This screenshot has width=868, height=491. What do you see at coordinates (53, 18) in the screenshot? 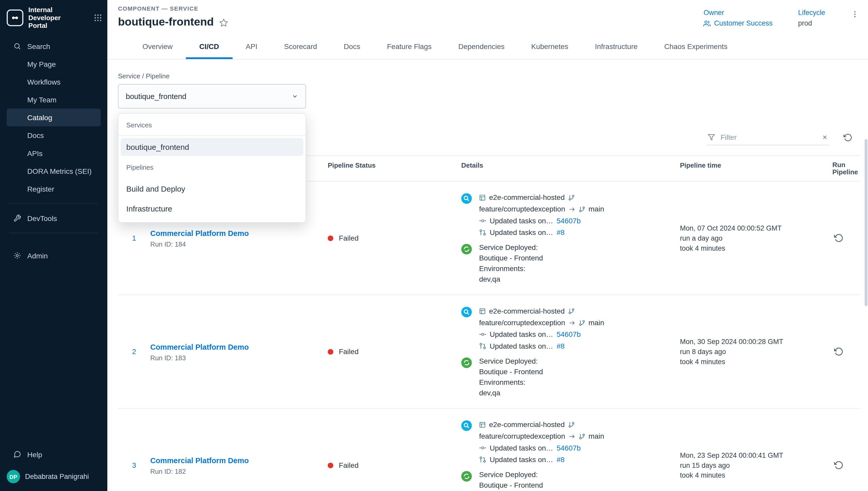
I see `app-title: Internal Developer Portal` at bounding box center [53, 18].